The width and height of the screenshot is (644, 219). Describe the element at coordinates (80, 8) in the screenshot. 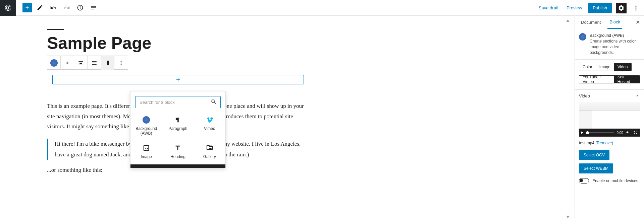

I see `info-icon` at that location.